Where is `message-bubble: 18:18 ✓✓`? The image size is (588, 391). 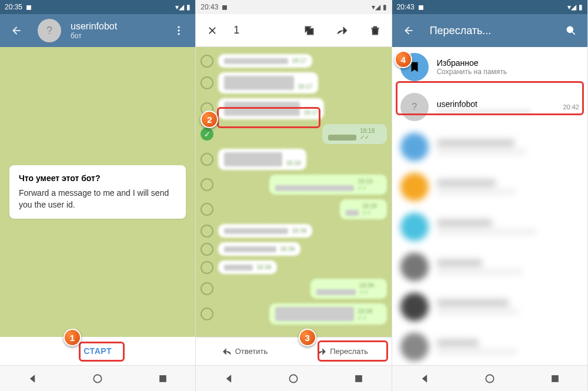 message-bubble: 18:18 ✓✓ is located at coordinates (355, 134).